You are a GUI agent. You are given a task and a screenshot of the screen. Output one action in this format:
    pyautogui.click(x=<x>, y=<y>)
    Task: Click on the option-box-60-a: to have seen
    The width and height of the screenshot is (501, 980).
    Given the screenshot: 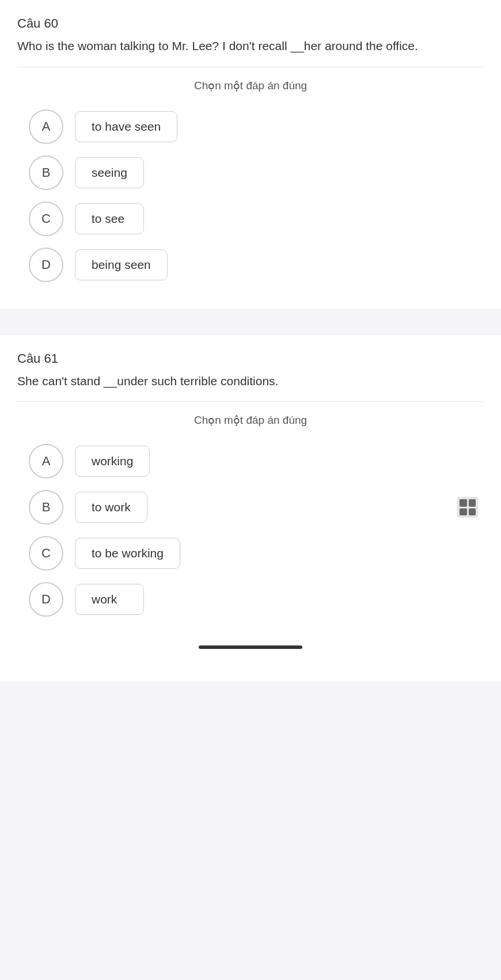 What is the action you would take?
    pyautogui.click(x=126, y=127)
    